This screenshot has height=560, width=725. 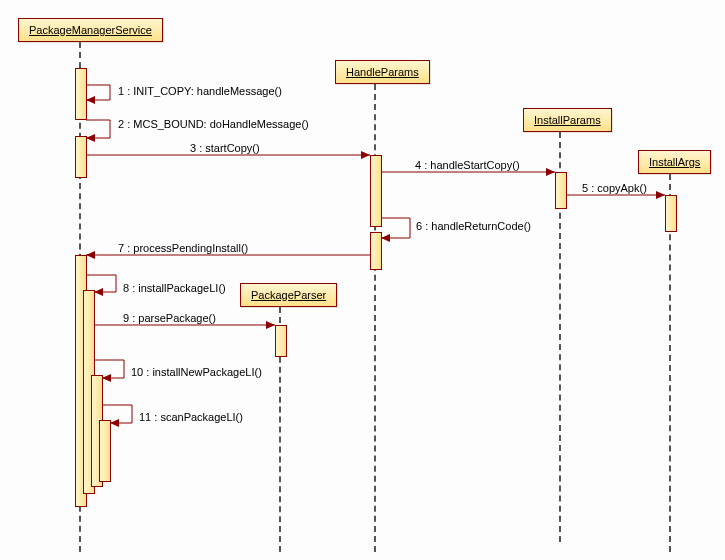 What do you see at coordinates (614, 188) in the screenshot?
I see `msg-5-label: 5 : copyApk()` at bounding box center [614, 188].